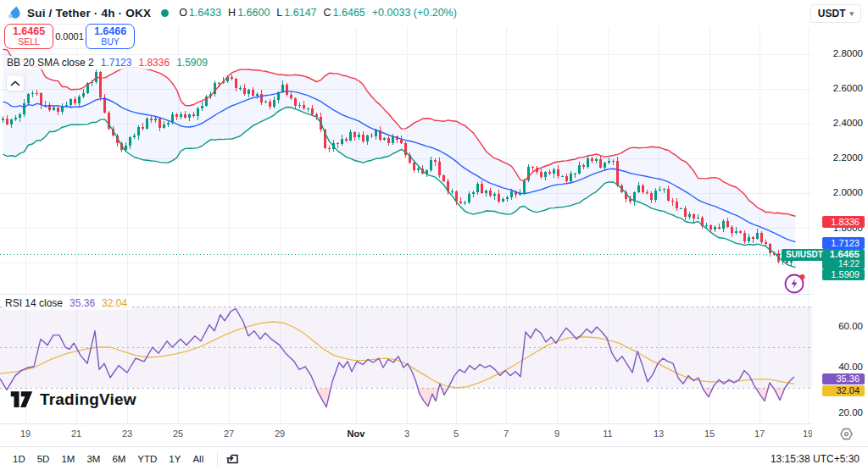 The image size is (868, 470). Describe the element at coordinates (44, 459) in the screenshot. I see `range-button-5d: 5D` at that location.